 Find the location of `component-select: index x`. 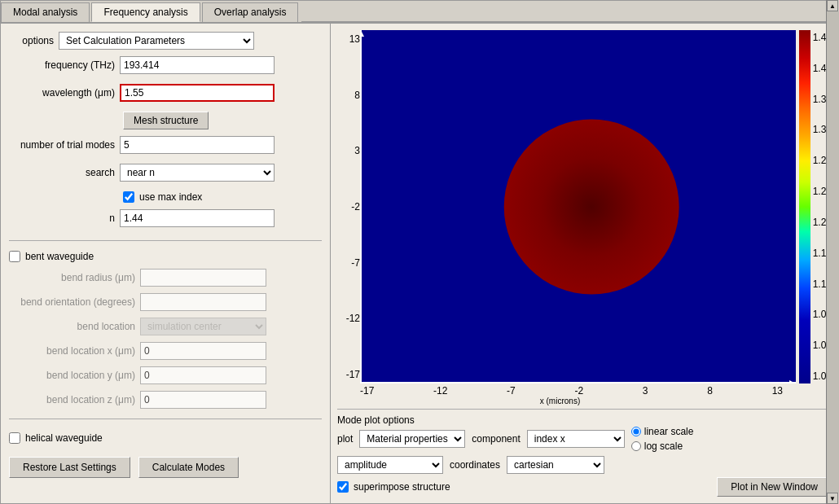

component-select: index x is located at coordinates (576, 439).